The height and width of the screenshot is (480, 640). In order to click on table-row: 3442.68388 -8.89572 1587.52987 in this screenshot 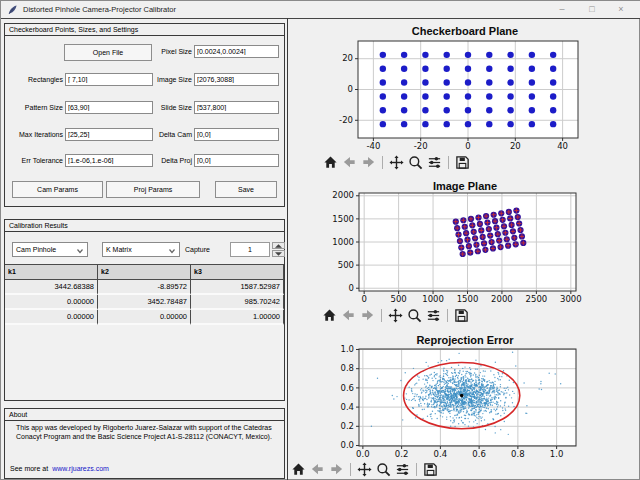, I will do `click(144, 288)`.